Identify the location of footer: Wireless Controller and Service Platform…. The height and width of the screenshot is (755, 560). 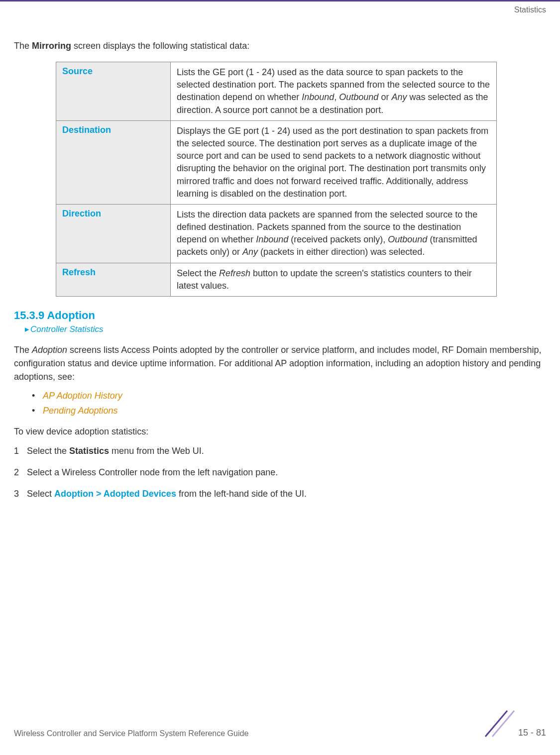
(280, 733).